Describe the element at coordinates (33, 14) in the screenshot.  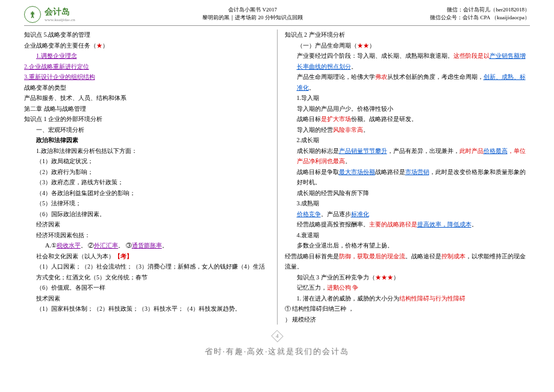
I see `logo-icon` at that location.